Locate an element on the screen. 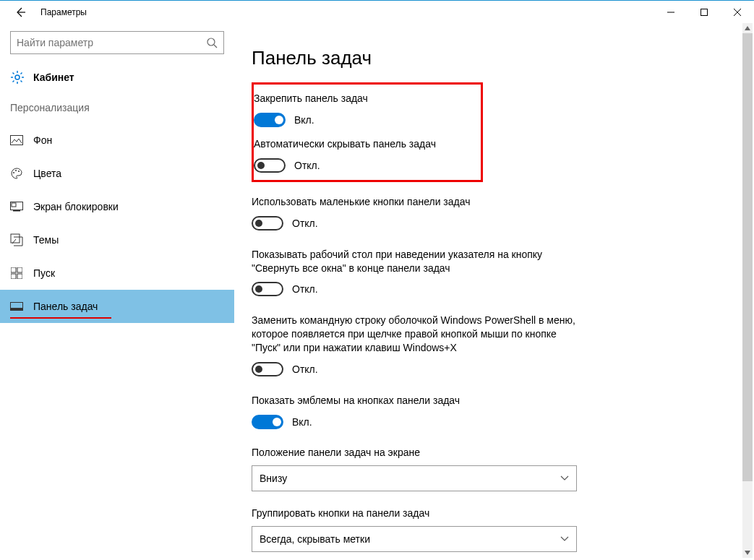 This screenshot has height=560, width=754. toggle-autohide is located at coordinates (270, 165).